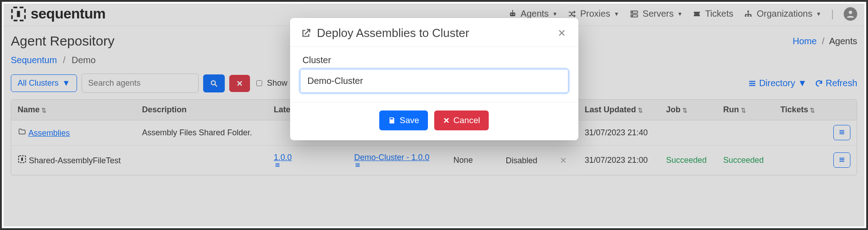 The image size is (868, 230). I want to click on row-run: Succeeded, so click(746, 161).